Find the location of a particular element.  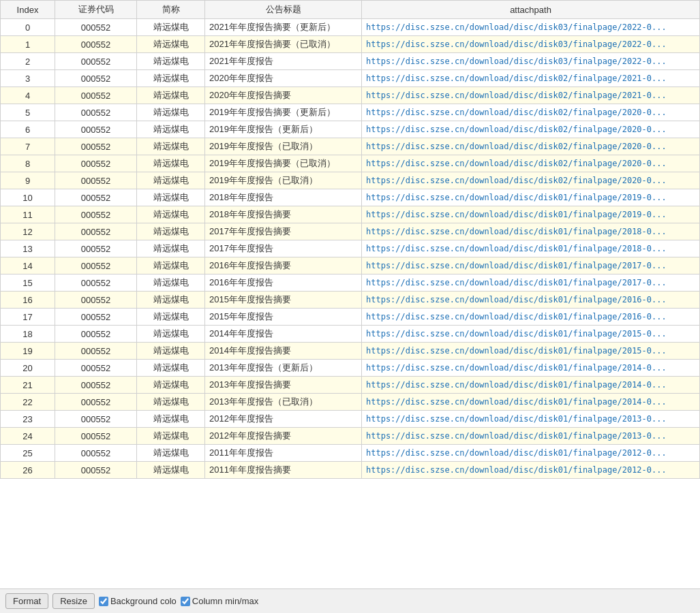

cell-index: 15 is located at coordinates (28, 283).